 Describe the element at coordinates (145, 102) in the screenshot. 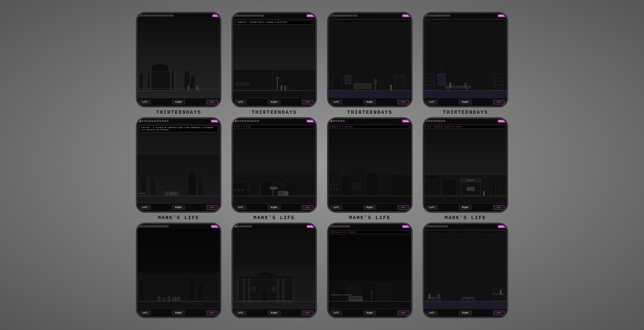

I see `left-button-1-1: Left` at that location.